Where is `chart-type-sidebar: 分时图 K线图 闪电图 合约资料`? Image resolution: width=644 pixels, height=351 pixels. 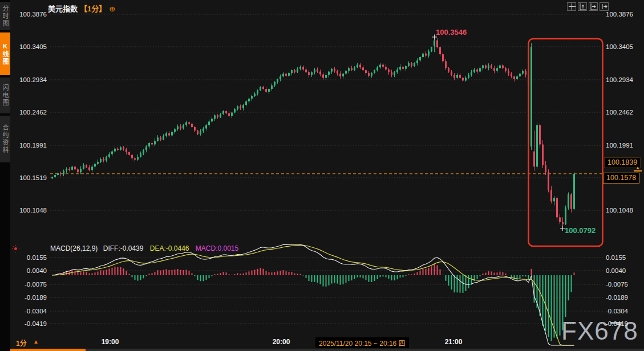
chart-type-sidebar: 分时图 K线图 闪电图 合约资料 is located at coordinates (5, 176).